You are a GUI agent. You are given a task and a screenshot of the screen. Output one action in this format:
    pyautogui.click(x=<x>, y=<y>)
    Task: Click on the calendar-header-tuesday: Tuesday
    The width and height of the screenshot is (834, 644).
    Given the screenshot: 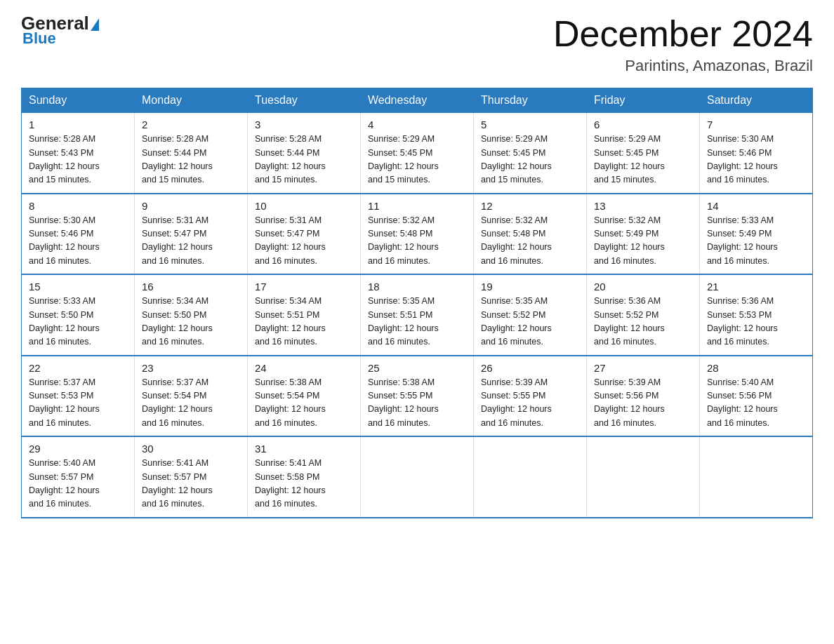 What is the action you would take?
    pyautogui.click(x=305, y=101)
    